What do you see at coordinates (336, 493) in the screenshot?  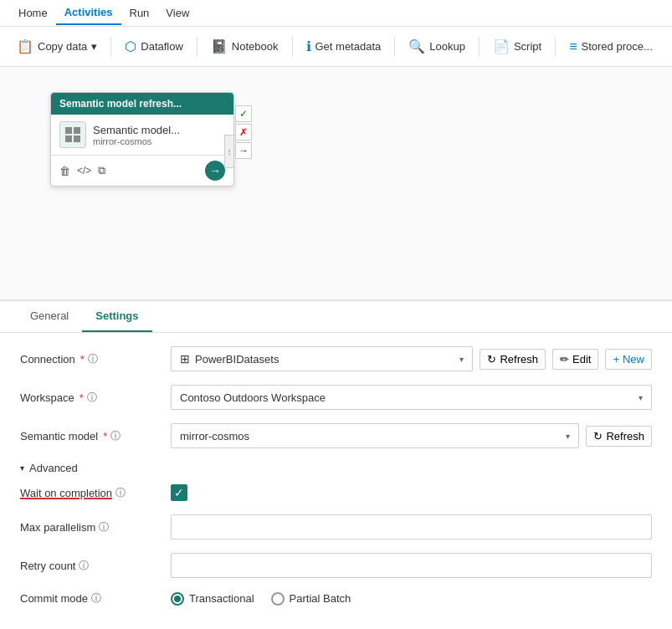 I see `wait-on-completion-row: Wait on completion ⓘ ✓` at bounding box center [336, 493].